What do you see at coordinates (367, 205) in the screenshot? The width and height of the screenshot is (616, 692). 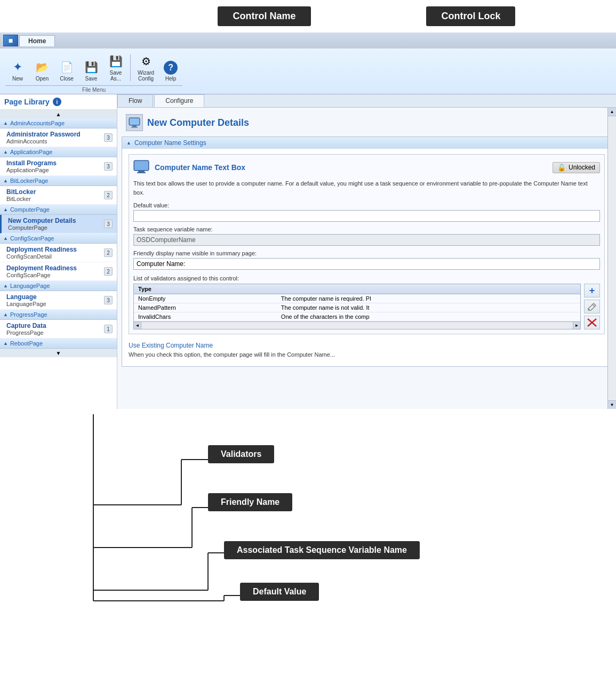 I see `default-value-label: Default value:` at bounding box center [367, 205].